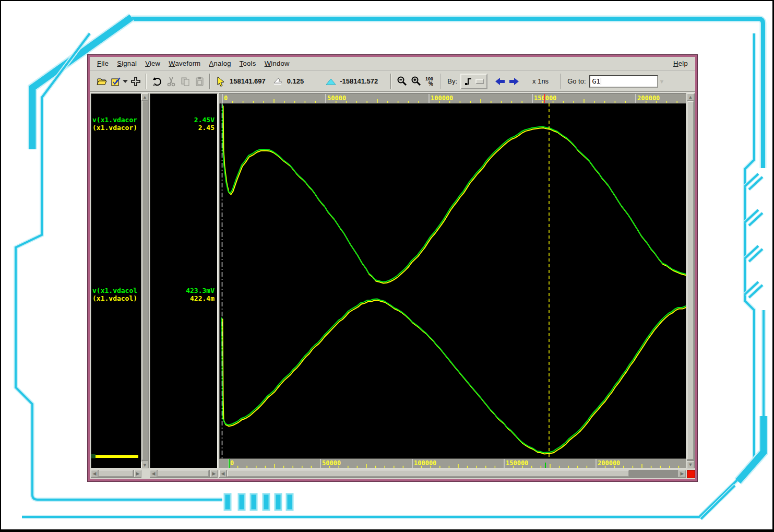 The width and height of the screenshot is (774, 532). I want to click on names-vertical-scrollbar: ▲ ▼, so click(145, 281).